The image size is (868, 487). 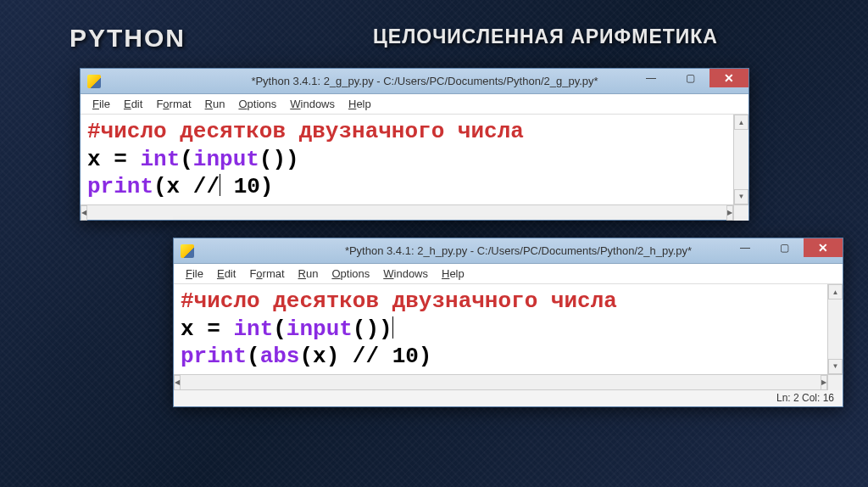 I want to click on titlebar: *Python 3.4.1: 2_g_py.py - C:/Users/PC/D…, so click(x=415, y=81).